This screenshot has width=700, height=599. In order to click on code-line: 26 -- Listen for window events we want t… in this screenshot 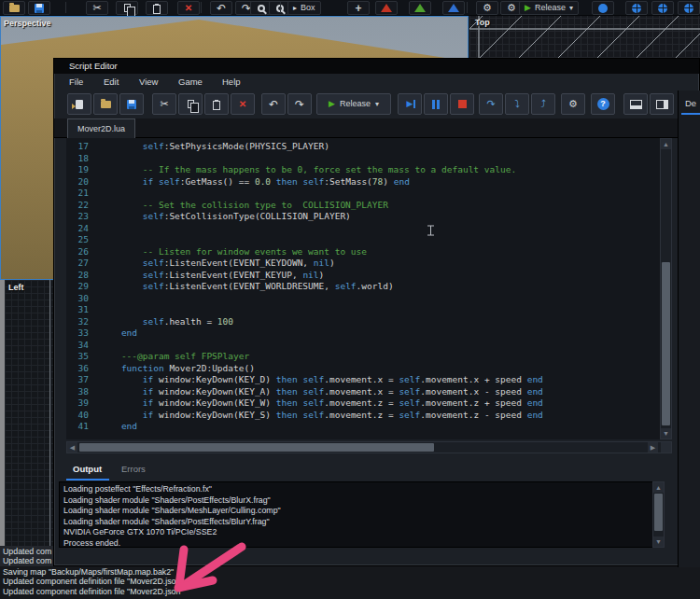, I will do `click(363, 252)`.